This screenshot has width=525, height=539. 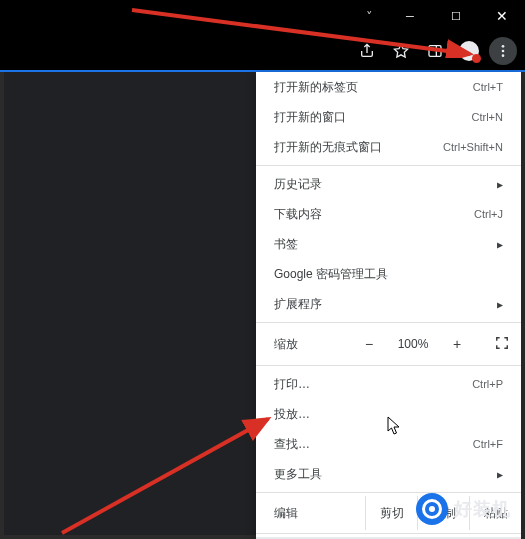 I want to click on minimize-button: ─, so click(x=410, y=16).